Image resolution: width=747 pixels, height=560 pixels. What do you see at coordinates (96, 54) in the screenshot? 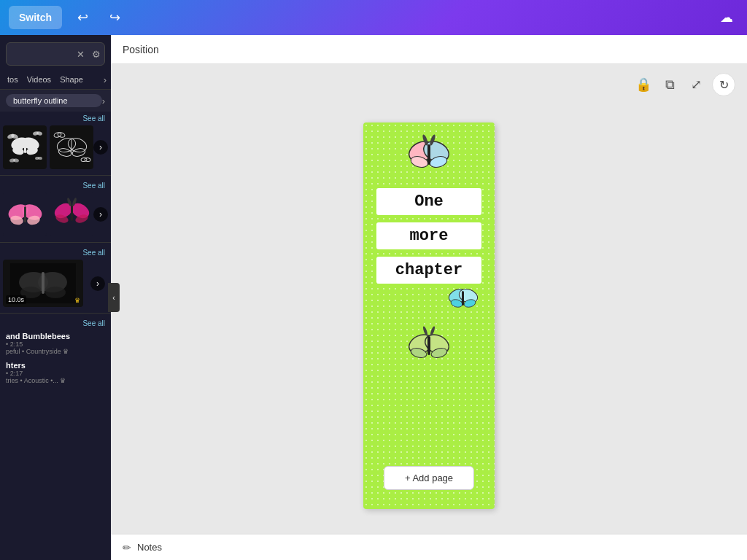
I see `search-filter-button: ⚙` at bounding box center [96, 54].